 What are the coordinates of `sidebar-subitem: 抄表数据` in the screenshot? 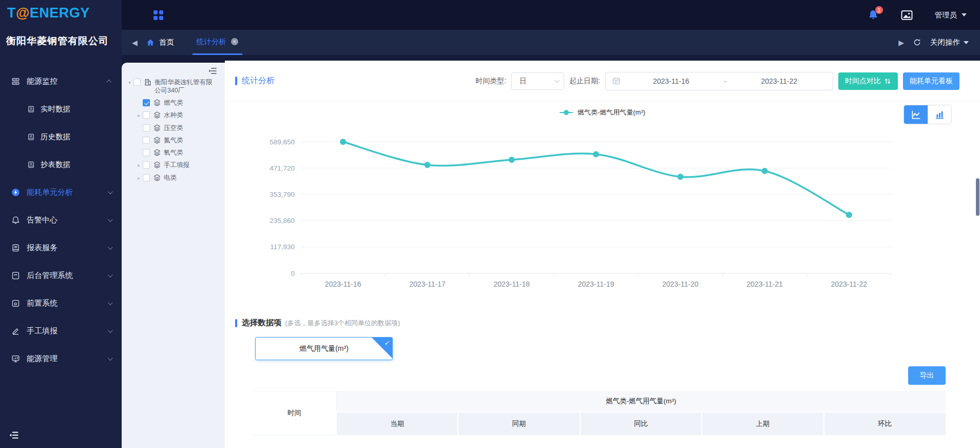 It's located at (61, 164).